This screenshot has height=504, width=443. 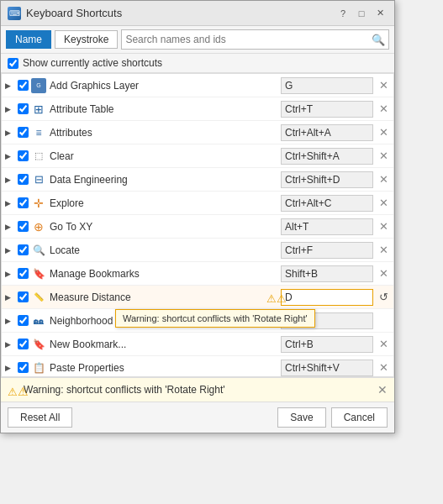 I want to click on goto-xy-icon: ⊕, so click(x=39, y=227).